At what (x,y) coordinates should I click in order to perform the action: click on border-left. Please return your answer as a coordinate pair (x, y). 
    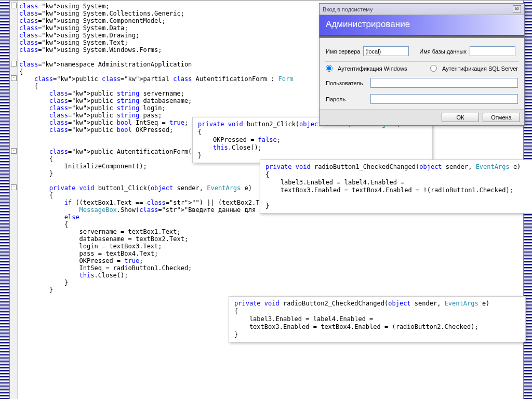
    Looking at the image, I should click on (5, 200).